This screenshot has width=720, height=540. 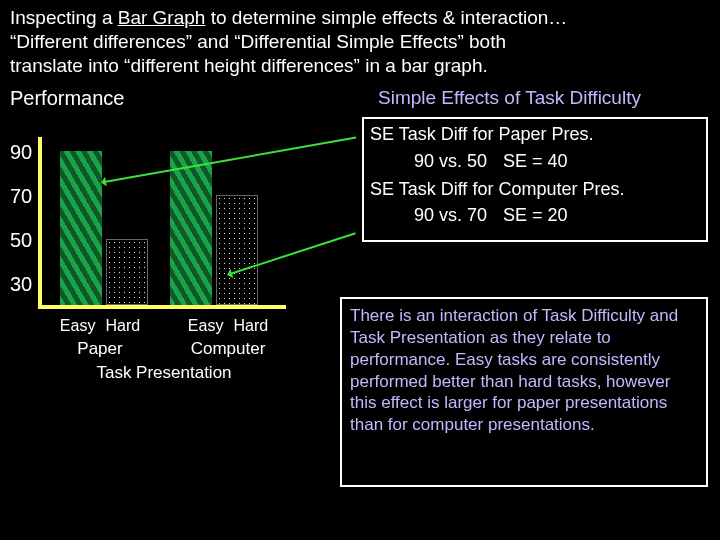 What do you see at coordinates (127, 272) in the screenshot?
I see `bar-paper-hard` at bounding box center [127, 272].